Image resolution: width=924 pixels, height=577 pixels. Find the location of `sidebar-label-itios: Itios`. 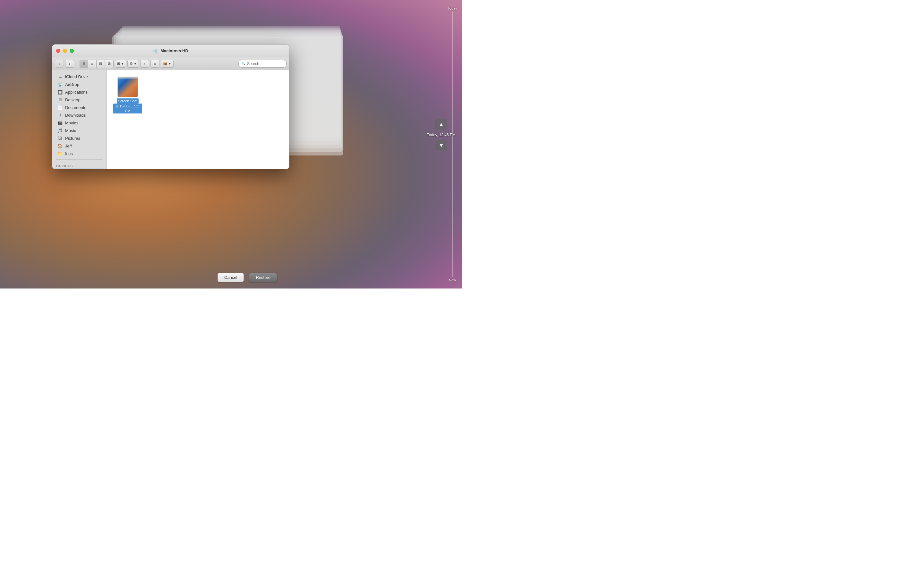

sidebar-label-itios: Itios is located at coordinates (69, 153).